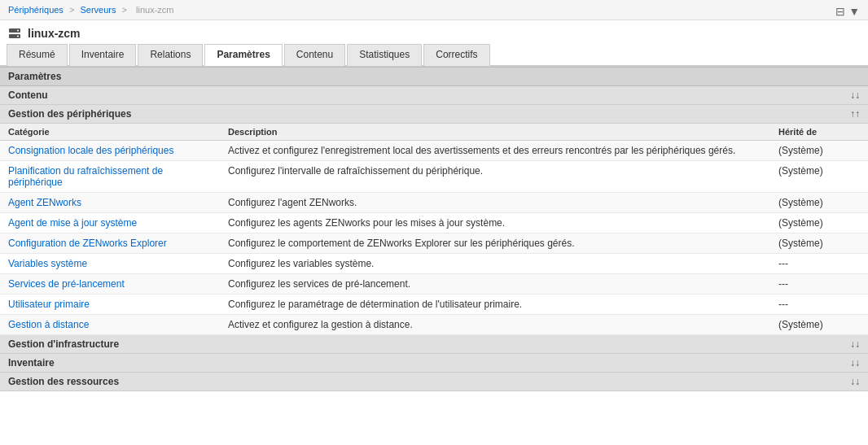 The width and height of the screenshot is (868, 445). What do you see at coordinates (434, 264) in the screenshot?
I see `table-row: Variables système Configurez les variabl…` at bounding box center [434, 264].